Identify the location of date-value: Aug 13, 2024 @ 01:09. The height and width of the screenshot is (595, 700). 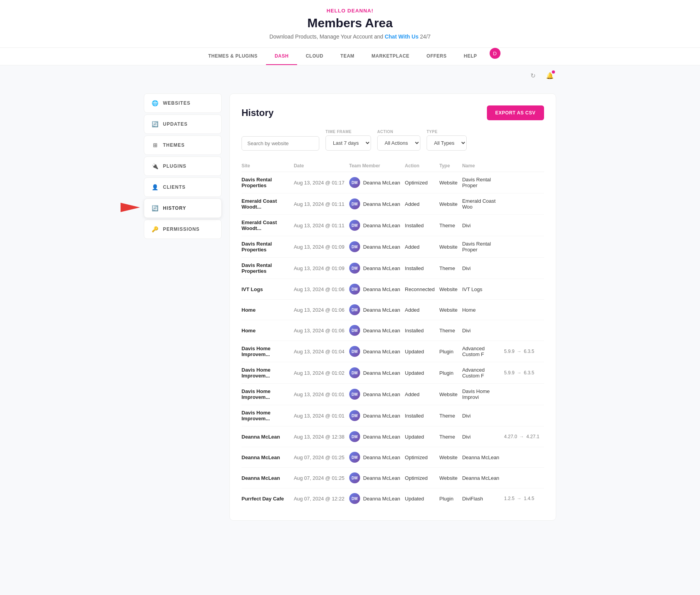
(319, 247).